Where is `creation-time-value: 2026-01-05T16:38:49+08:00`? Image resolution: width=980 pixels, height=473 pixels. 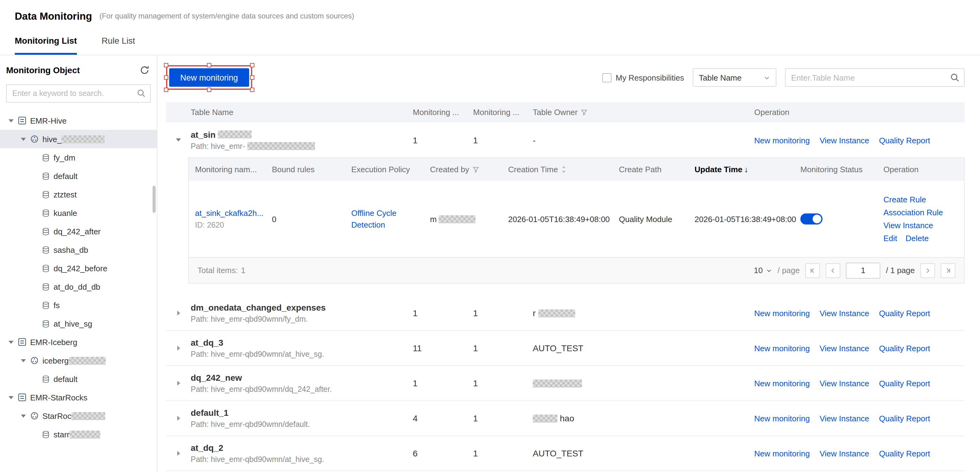
creation-time-value: 2026-01-05T16:38:49+08:00 is located at coordinates (564, 219).